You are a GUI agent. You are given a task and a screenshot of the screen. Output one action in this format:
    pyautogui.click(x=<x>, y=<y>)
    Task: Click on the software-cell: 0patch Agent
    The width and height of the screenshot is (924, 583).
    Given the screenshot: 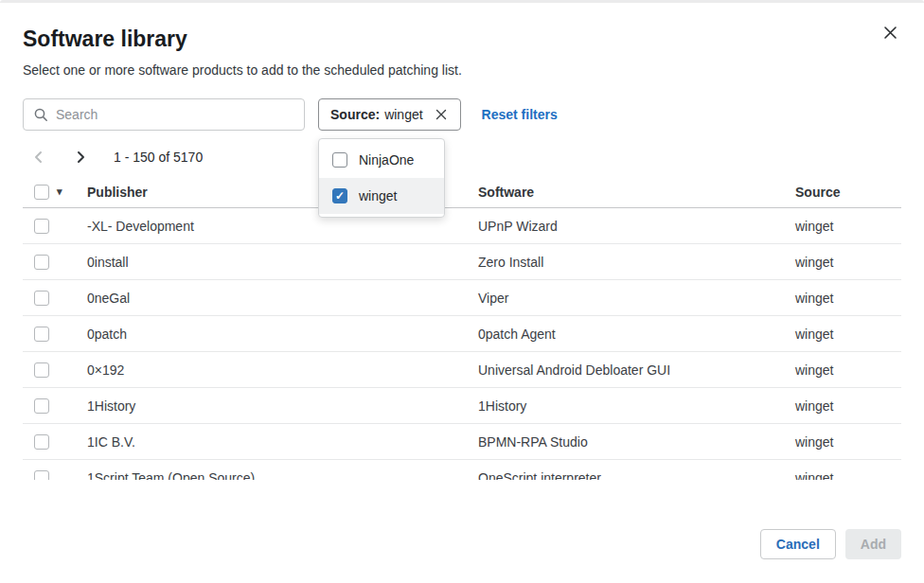 What is the action you would take?
    pyautogui.click(x=636, y=334)
    